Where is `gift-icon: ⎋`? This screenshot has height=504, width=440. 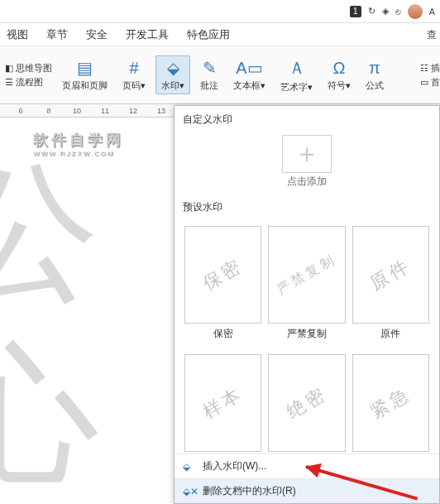 gift-icon: ⎋ is located at coordinates (399, 12).